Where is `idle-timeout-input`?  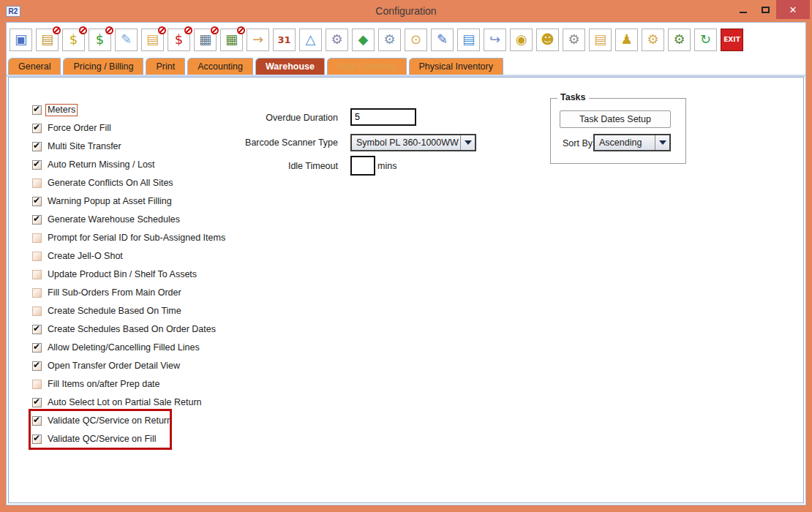
idle-timeout-input is located at coordinates (363, 165).